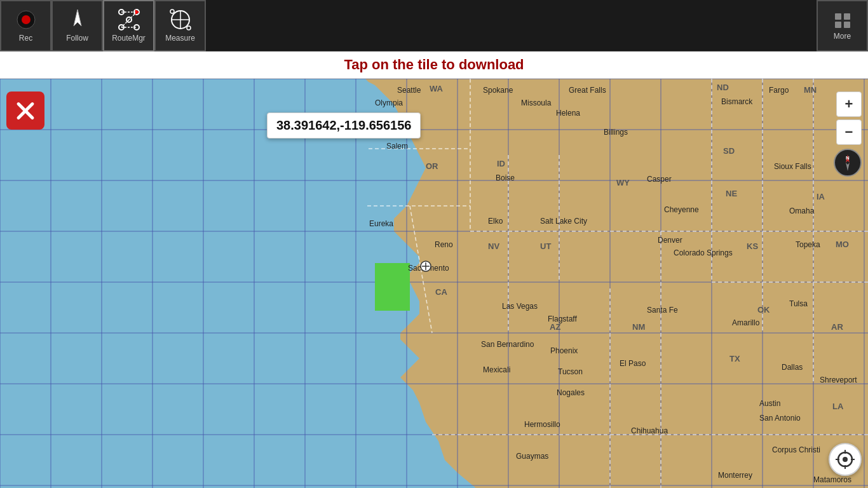  What do you see at coordinates (180, 25) in the screenshot?
I see `measure-button: Measure` at bounding box center [180, 25].